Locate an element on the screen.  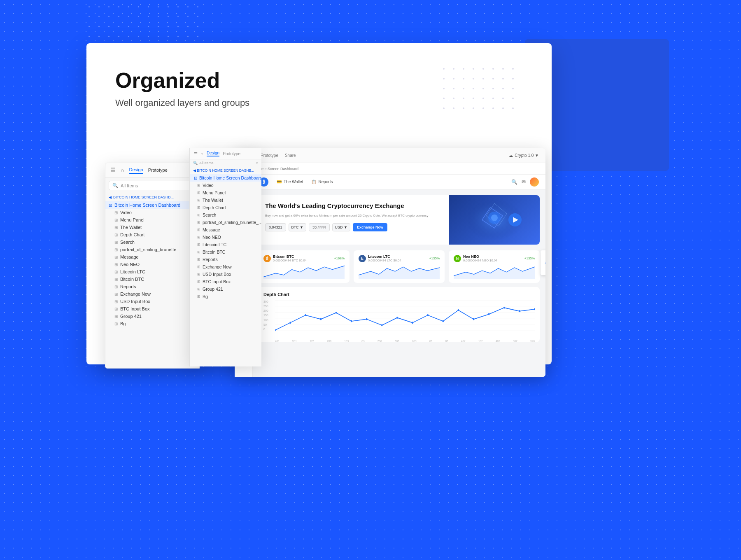
right-layer-wallet: ⊞ The Wallet is located at coordinates (226, 200).